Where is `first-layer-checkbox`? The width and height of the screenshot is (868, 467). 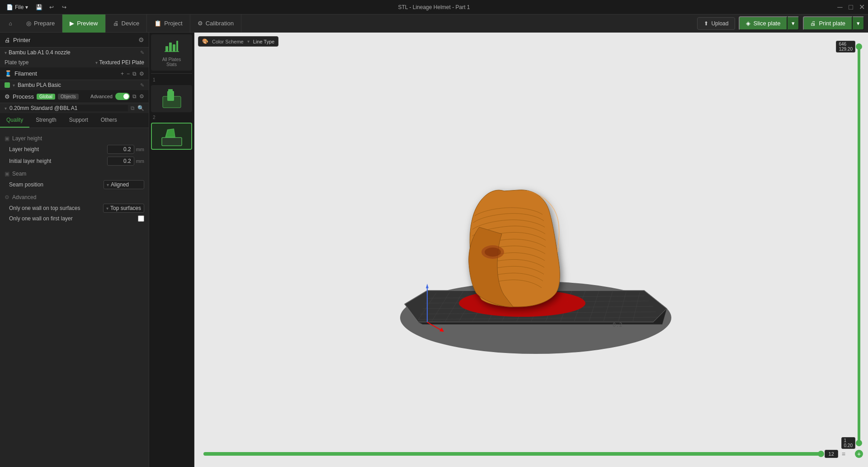
first-layer-checkbox is located at coordinates (141, 219).